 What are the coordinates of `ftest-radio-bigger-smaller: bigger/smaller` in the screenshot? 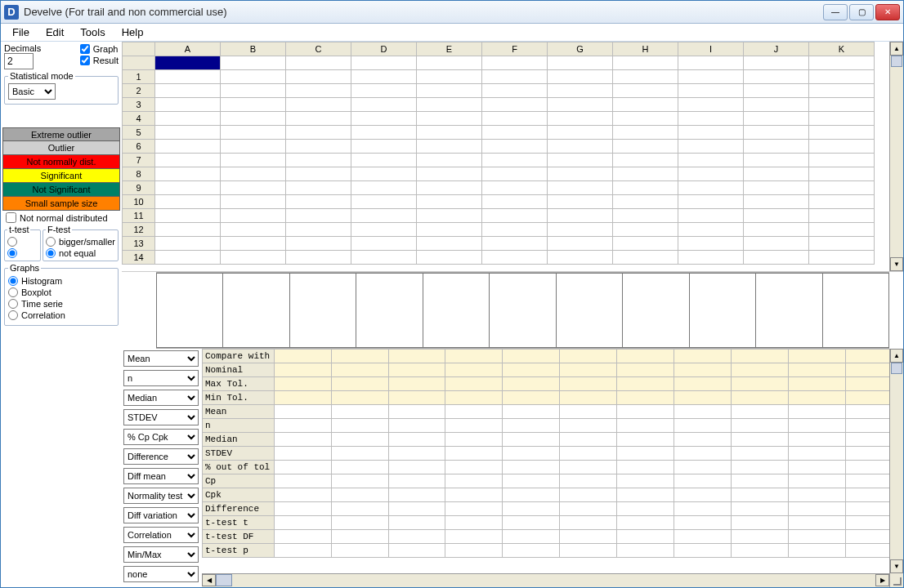 It's located at (80, 242).